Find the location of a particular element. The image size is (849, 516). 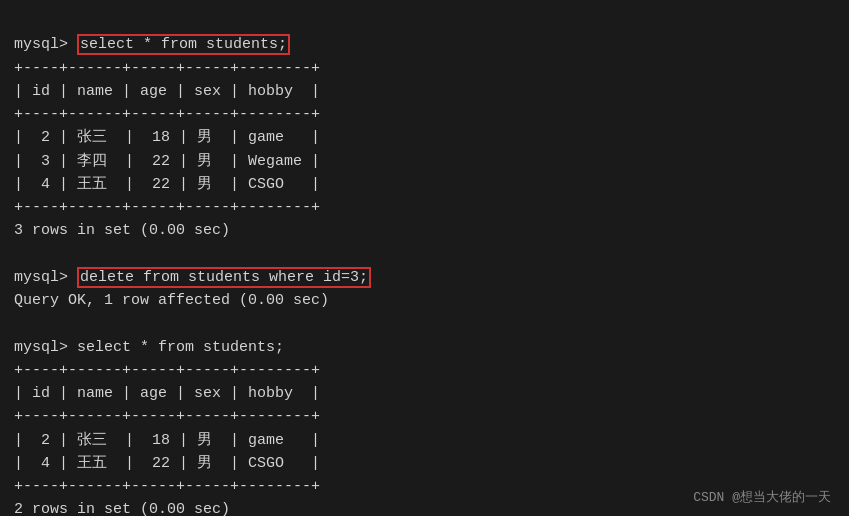

line-19: 2 rows in set (0.00 sec) is located at coordinates (122, 508).